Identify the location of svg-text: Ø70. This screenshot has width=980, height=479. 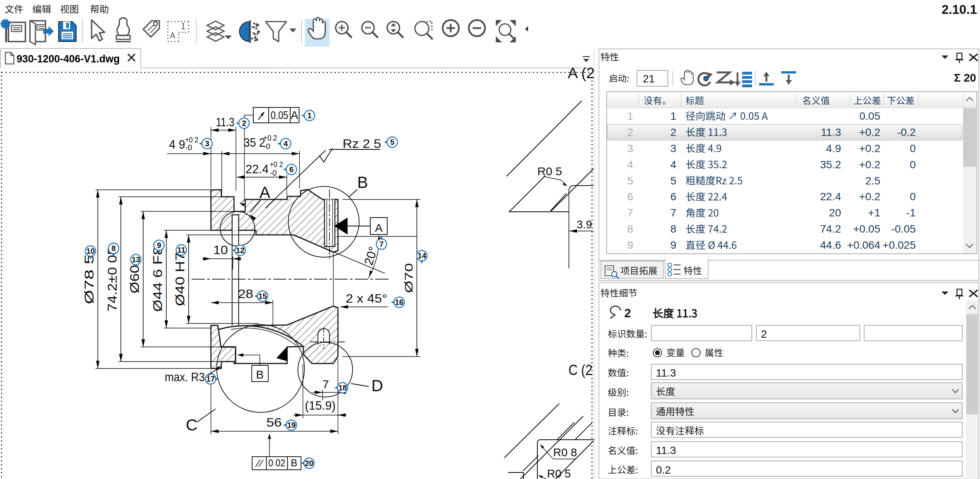
(409, 278).